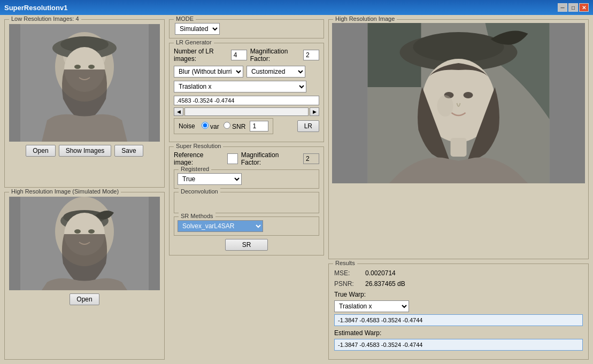  Describe the element at coordinates (179, 112) in the screenshot. I see `scroll-left-btn: ◀` at that location.